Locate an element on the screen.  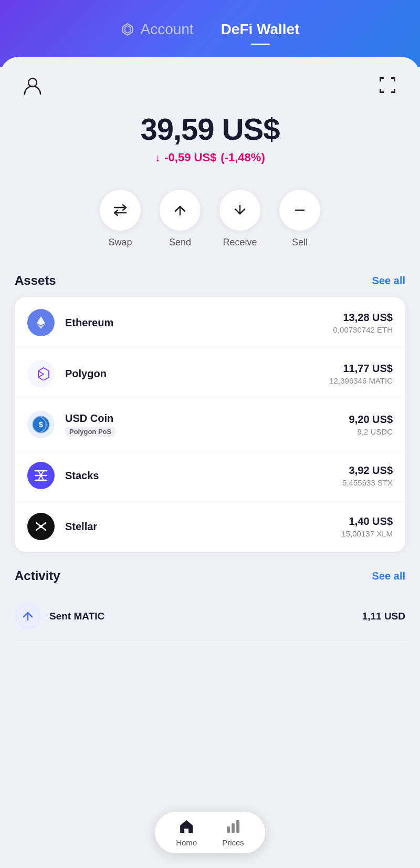
stacks-icon is located at coordinates (41, 476).